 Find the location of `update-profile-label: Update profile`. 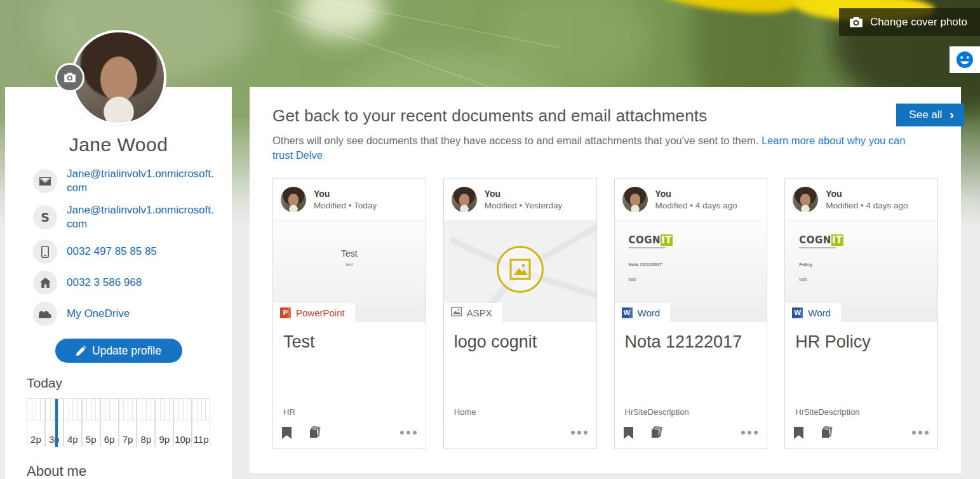

update-profile-label: Update profile is located at coordinates (127, 351).